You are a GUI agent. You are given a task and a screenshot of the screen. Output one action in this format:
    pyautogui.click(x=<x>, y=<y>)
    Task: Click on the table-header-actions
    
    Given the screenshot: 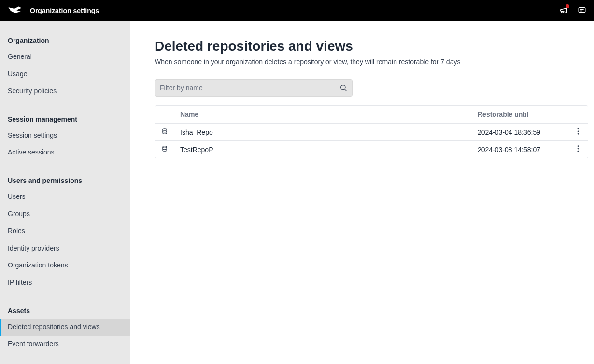 What is the action you would take?
    pyautogui.click(x=578, y=115)
    